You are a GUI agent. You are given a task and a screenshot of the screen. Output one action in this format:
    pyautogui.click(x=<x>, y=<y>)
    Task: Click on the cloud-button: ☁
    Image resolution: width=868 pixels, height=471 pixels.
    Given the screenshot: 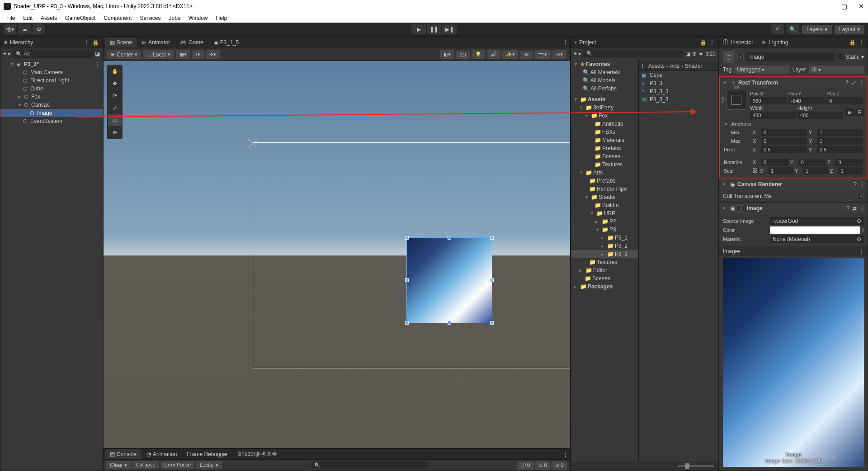 What is the action you would take?
    pyautogui.click(x=24, y=29)
    